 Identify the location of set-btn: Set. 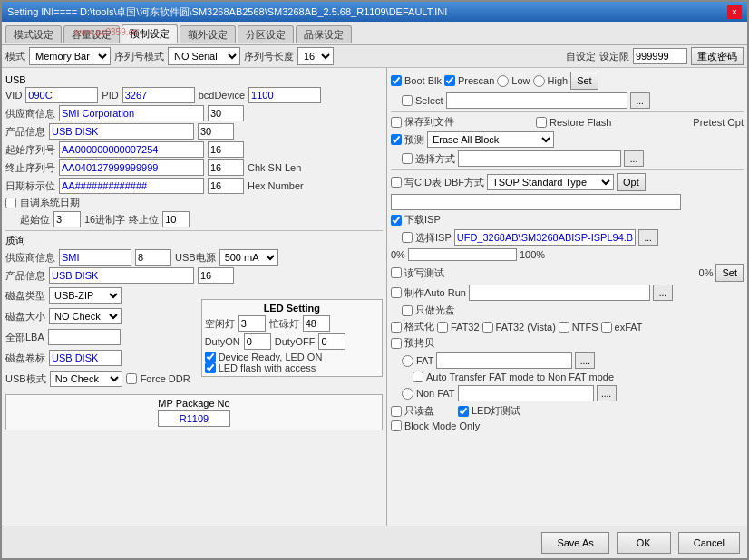
(584, 81).